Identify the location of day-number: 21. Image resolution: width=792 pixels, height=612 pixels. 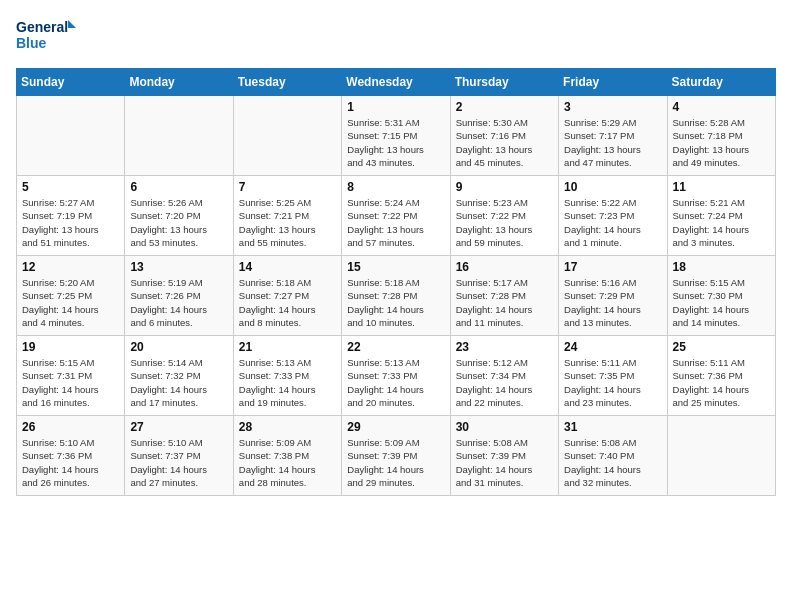
(288, 347).